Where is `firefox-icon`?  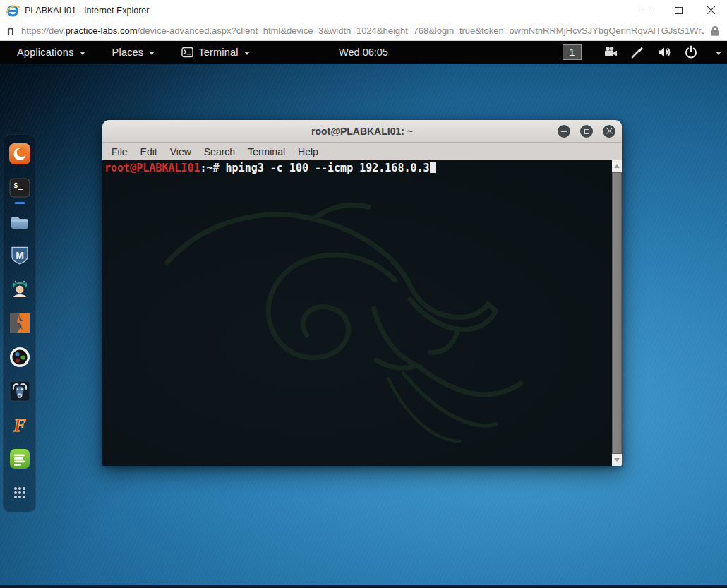 firefox-icon is located at coordinates (20, 154).